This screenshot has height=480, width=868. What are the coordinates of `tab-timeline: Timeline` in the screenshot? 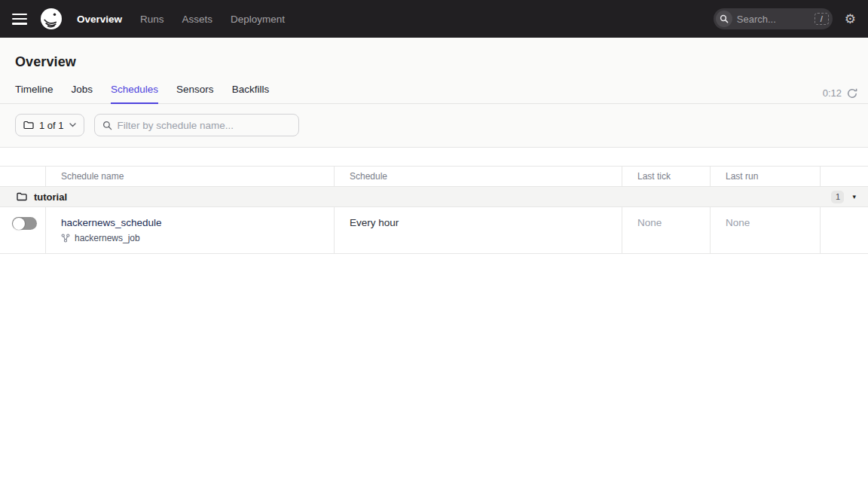 It's located at (35, 93).